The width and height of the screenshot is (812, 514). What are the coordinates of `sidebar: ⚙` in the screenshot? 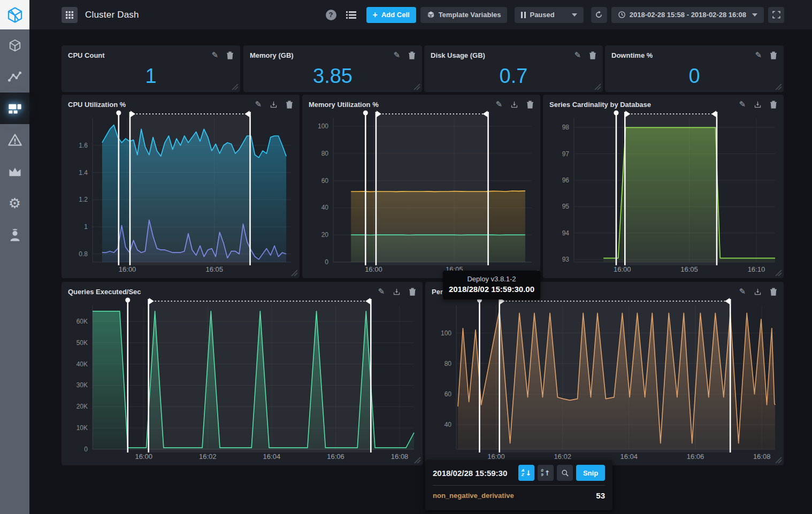 It's located at (15, 257).